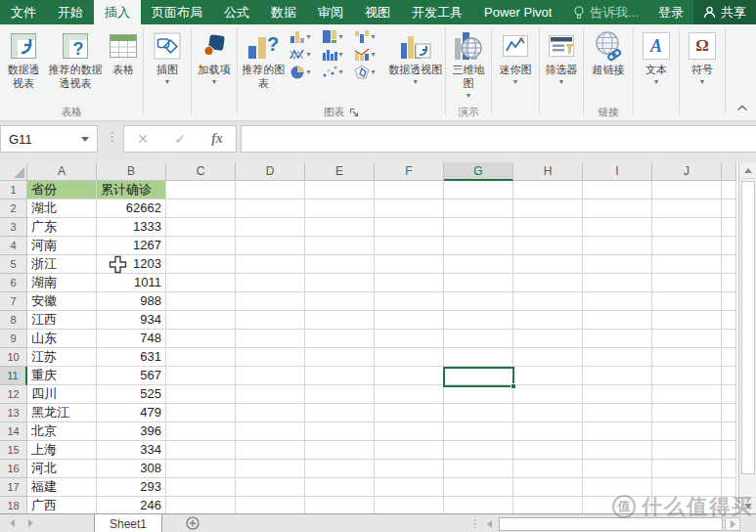 This screenshot has height=532, width=756. What do you see at coordinates (85, 139) in the screenshot?
I see `name-box-dropdown-icon` at bounding box center [85, 139].